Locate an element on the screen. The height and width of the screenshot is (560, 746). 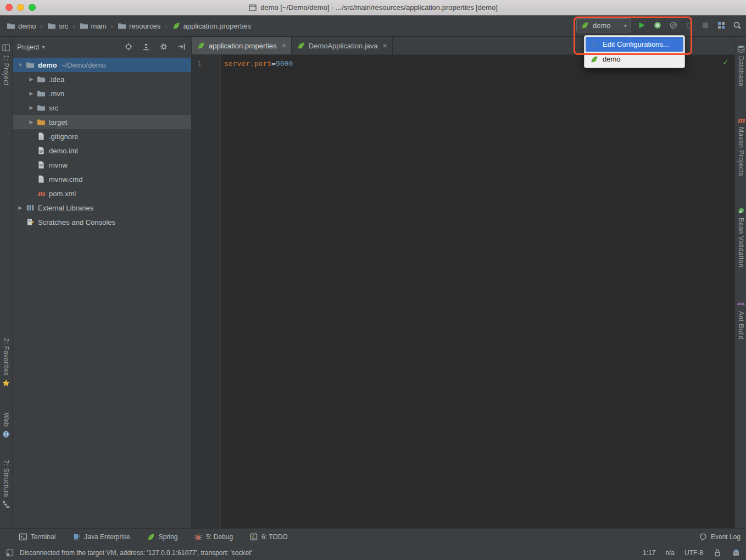
tool-button-label: 5: Debug is located at coordinates (220, 537).